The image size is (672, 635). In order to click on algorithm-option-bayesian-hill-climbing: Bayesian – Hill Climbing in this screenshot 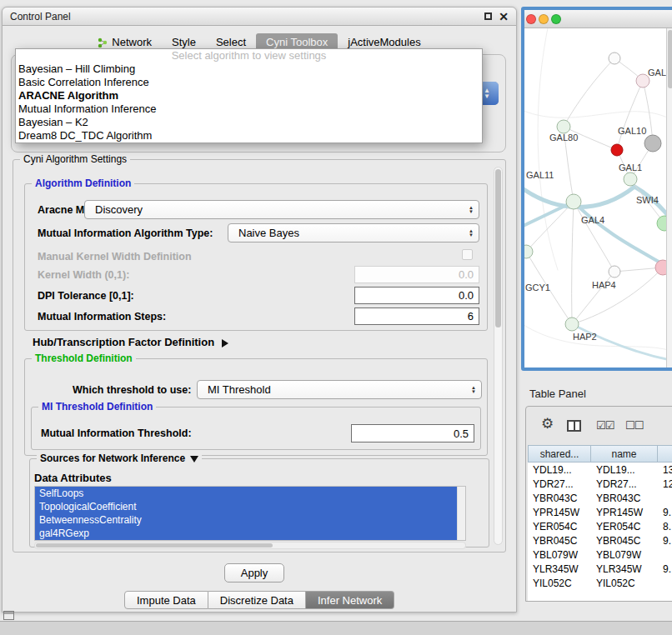, I will do `click(248, 69)`.